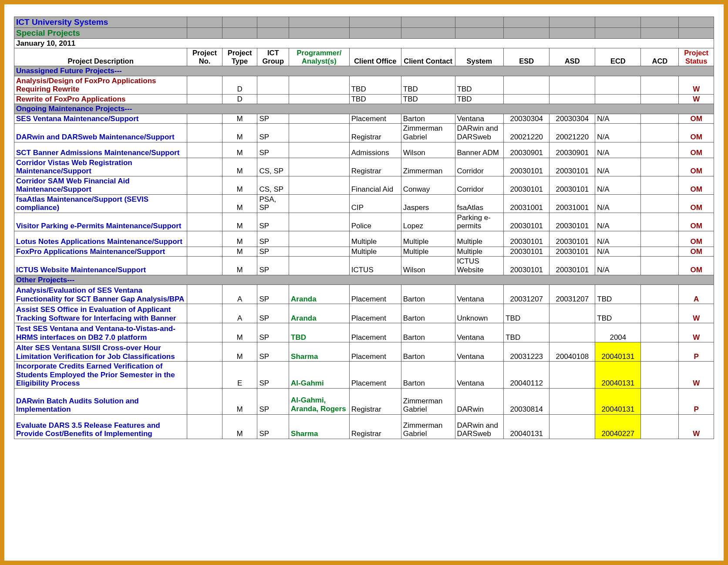 The image size is (728, 565). I want to click on cell-office: Police, so click(375, 222).